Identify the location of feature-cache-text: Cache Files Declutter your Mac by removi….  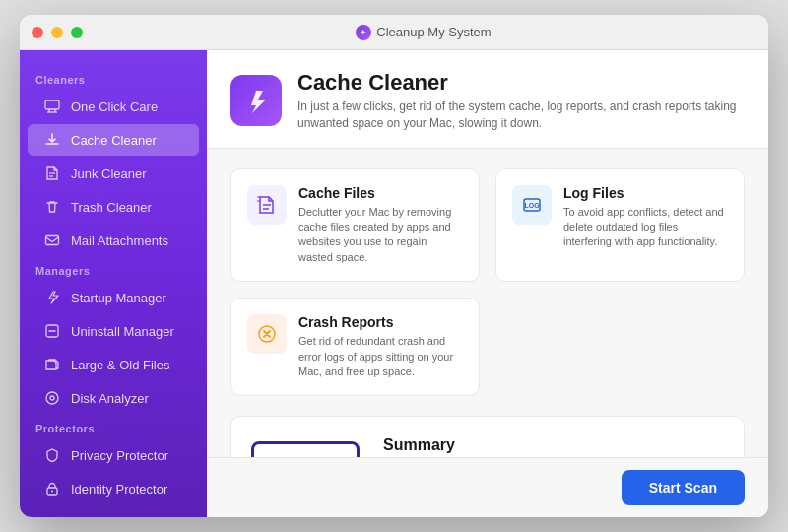
(380, 226).